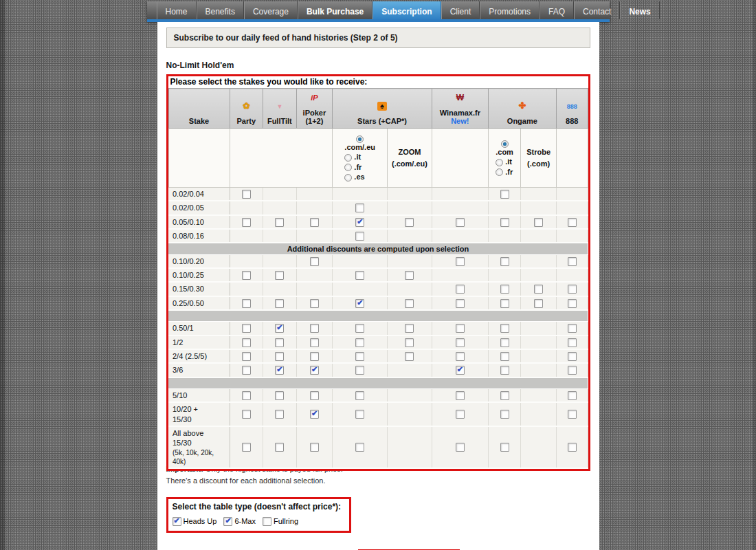  What do you see at coordinates (639, 10) in the screenshot?
I see `nav-tab-news: News` at bounding box center [639, 10].